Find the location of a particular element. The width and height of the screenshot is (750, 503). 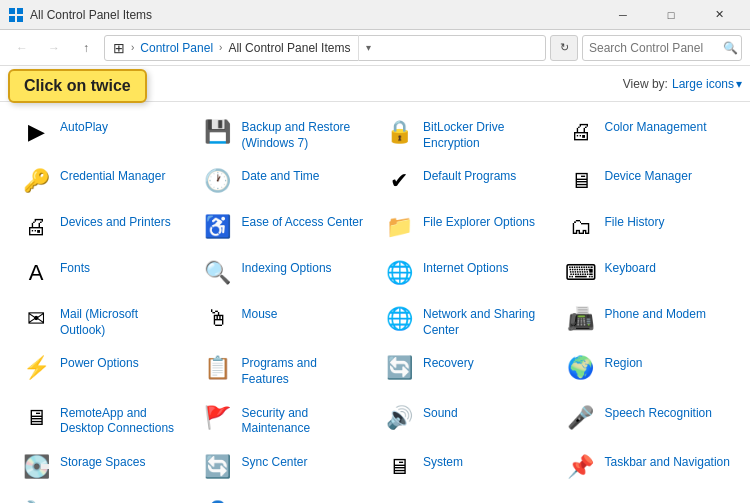

cp-item-system: 🖥System is located at coordinates (466, 467).